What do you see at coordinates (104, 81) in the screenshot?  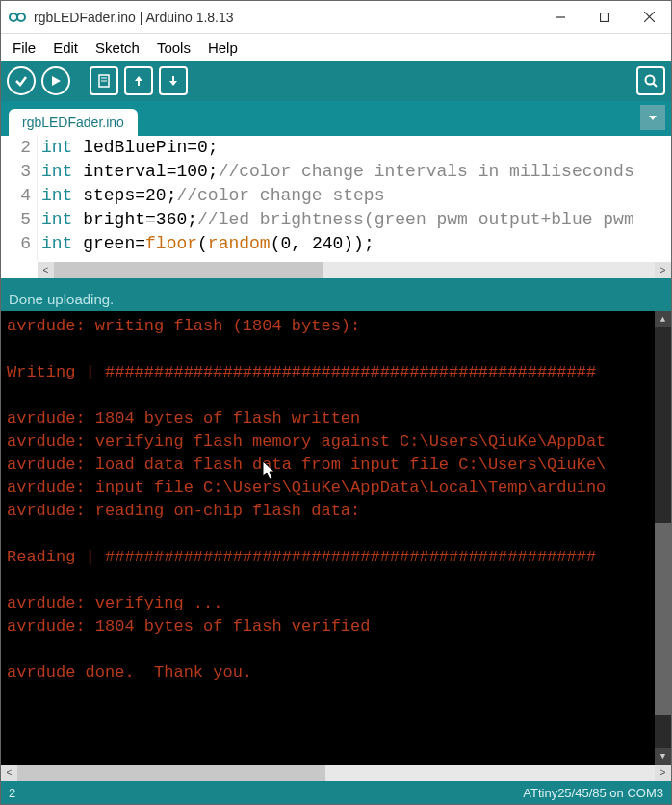 I see `new-sketch-button` at bounding box center [104, 81].